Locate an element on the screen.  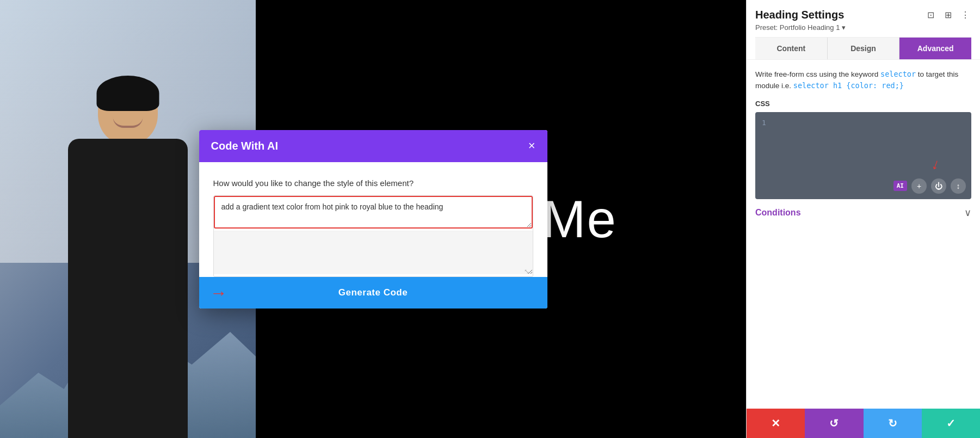
save-button: ✓ is located at coordinates (951, 423).